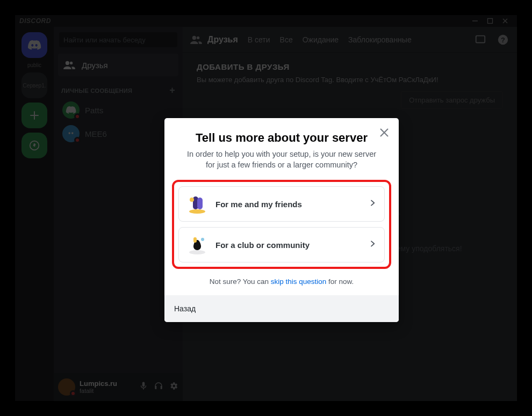 This screenshot has width=532, height=416. Describe the element at coordinates (185, 309) in the screenshot. I see `back-button: Назад` at that location.